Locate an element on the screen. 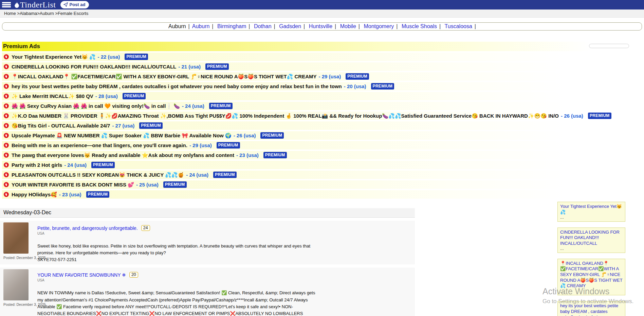 This screenshot has height=316, width=644. premium-ad-row: PLEASANTON OUTCALLS !! SEXY KOREAN😻 THIC… is located at coordinates (322, 175).